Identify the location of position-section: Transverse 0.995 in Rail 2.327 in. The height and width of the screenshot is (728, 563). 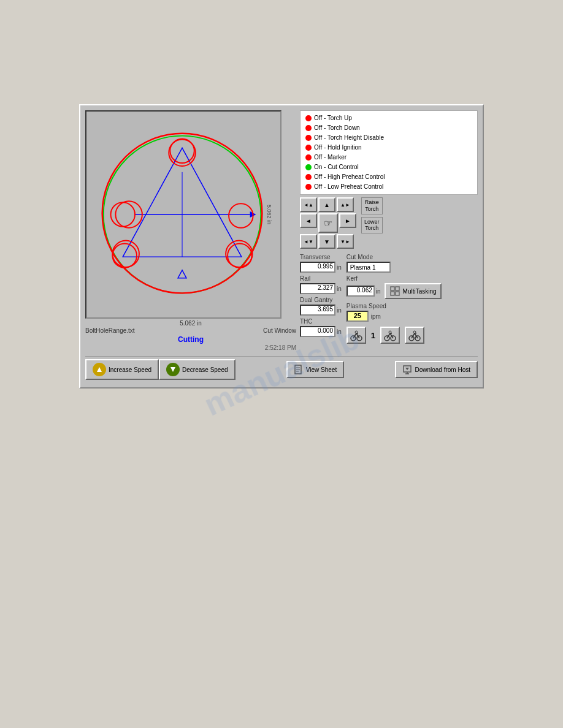
(389, 299).